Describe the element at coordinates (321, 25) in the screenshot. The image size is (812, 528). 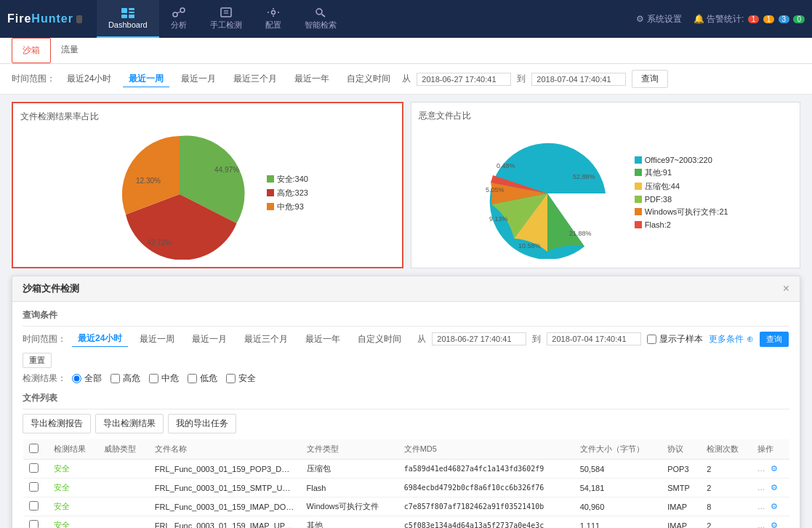
I see `nav-smart-search-label: 智能检索` at that location.